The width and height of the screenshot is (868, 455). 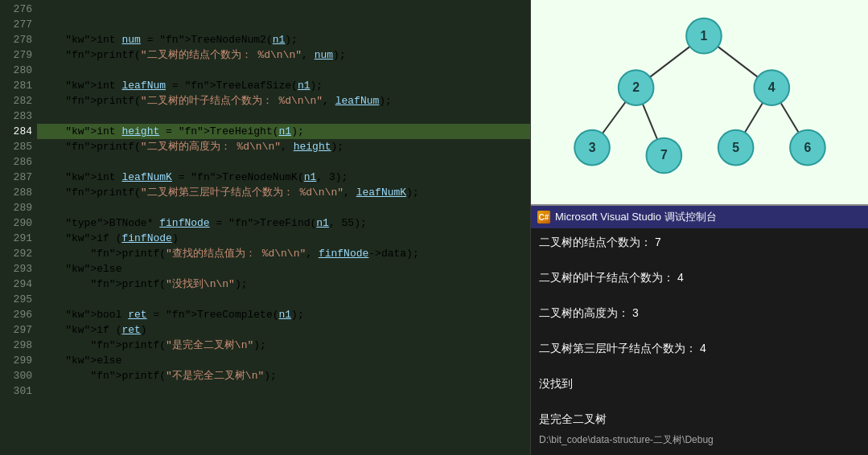 I want to click on code-line: "kw">int num = "fn">TreeNodeNum2(n1);, so click(x=283, y=40).